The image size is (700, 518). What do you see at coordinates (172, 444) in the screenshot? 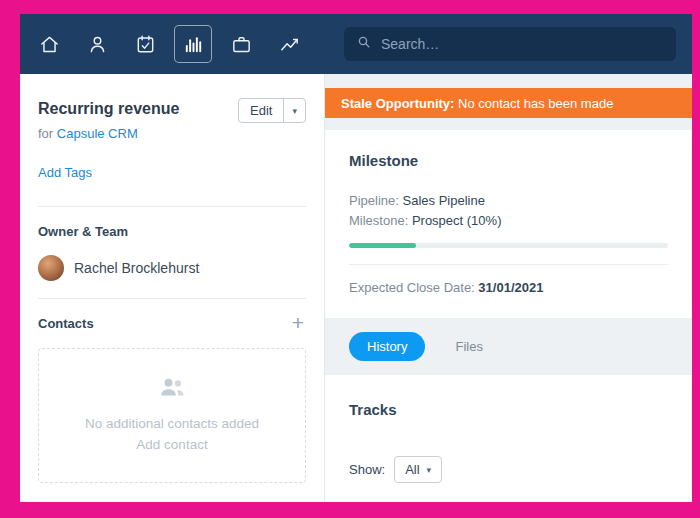
I see `add-contact-link: Add contact` at bounding box center [172, 444].